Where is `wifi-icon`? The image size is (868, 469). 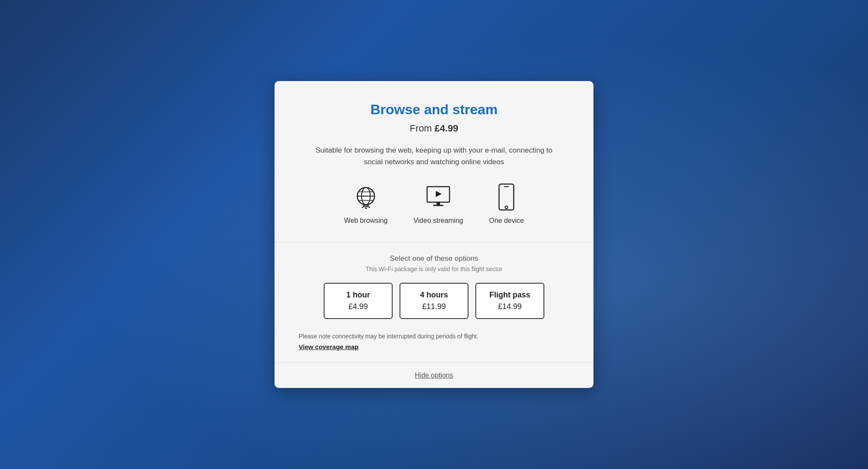
wifi-icon is located at coordinates (366, 197).